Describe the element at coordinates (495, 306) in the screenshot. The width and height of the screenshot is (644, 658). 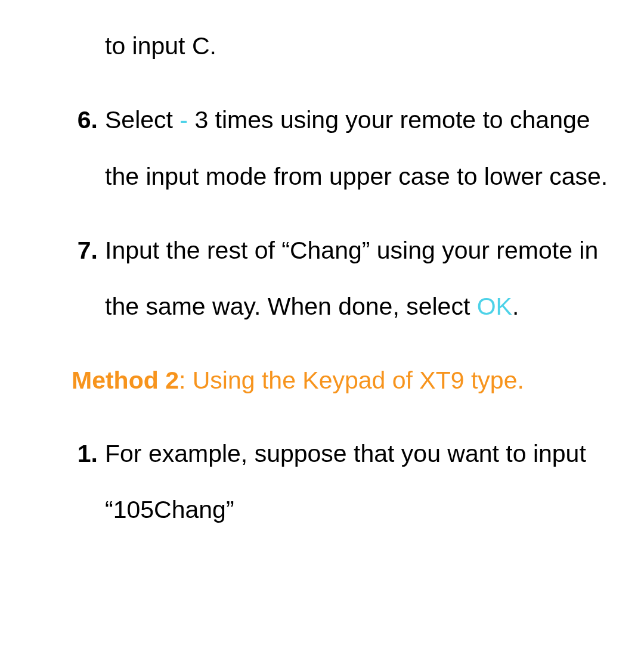
I see `highlight-ok: OK` at that location.